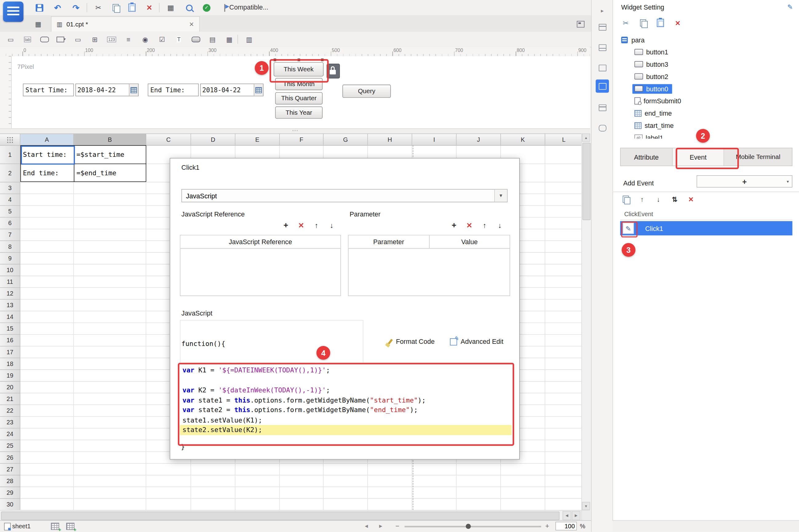 This screenshot has height=532, width=799. What do you see at coordinates (547, 526) in the screenshot?
I see `zoom-in-icon: +` at bounding box center [547, 526].